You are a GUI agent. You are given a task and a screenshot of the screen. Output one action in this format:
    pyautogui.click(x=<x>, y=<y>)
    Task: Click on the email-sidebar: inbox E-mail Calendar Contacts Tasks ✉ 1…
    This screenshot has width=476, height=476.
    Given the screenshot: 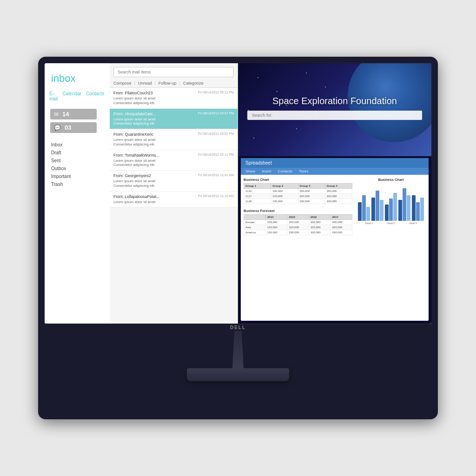 What is the action you would take?
    pyautogui.click(x=77, y=193)
    